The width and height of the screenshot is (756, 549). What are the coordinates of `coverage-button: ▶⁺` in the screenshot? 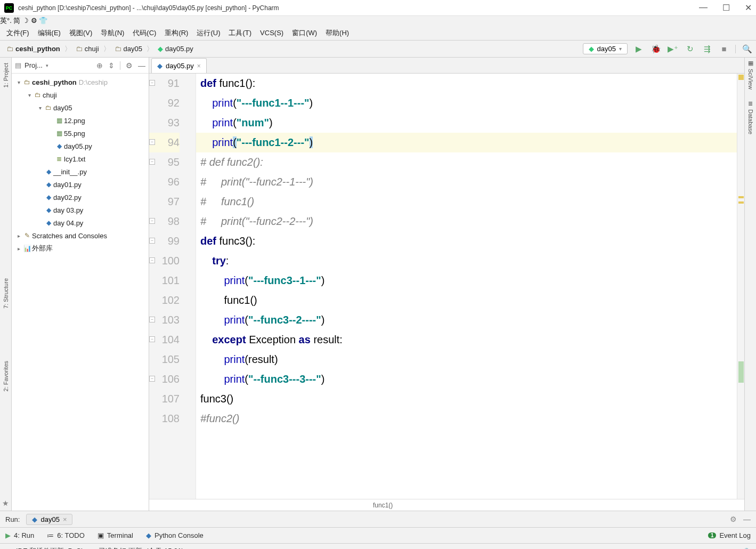 It's located at (673, 49).